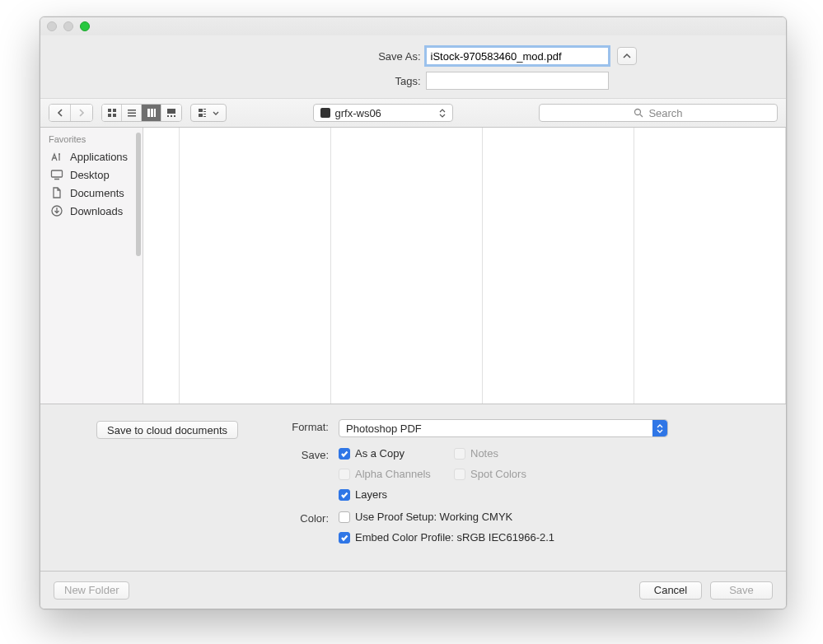 The height and width of the screenshot is (644, 823). Describe the element at coordinates (396, 494) in the screenshot. I see `checkbox-layers: Layers` at that location.